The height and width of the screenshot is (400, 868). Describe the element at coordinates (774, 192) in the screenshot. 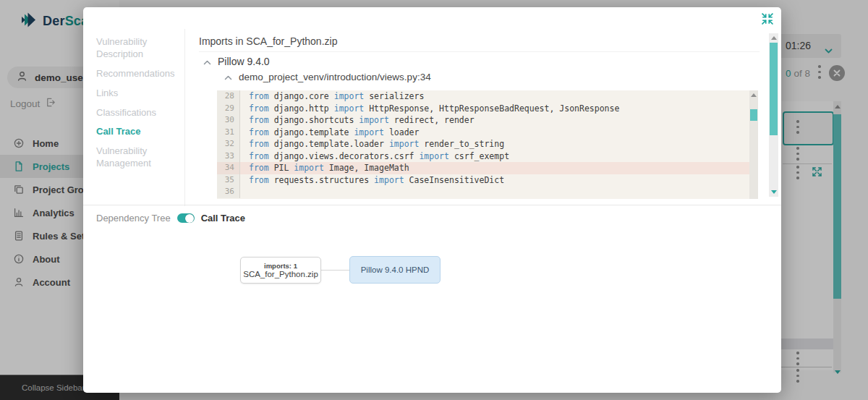

I see `triangle-down-icon` at that location.